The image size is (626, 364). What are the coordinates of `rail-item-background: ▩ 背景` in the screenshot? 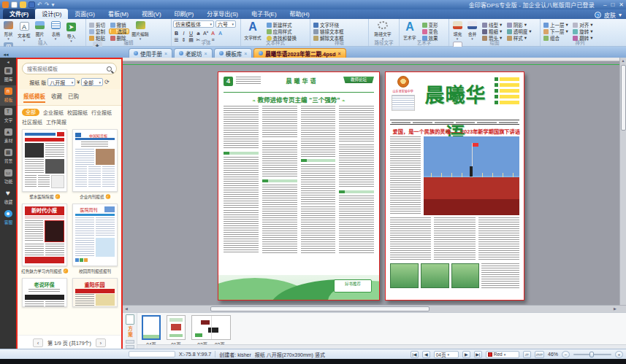 It's located at (8, 157).